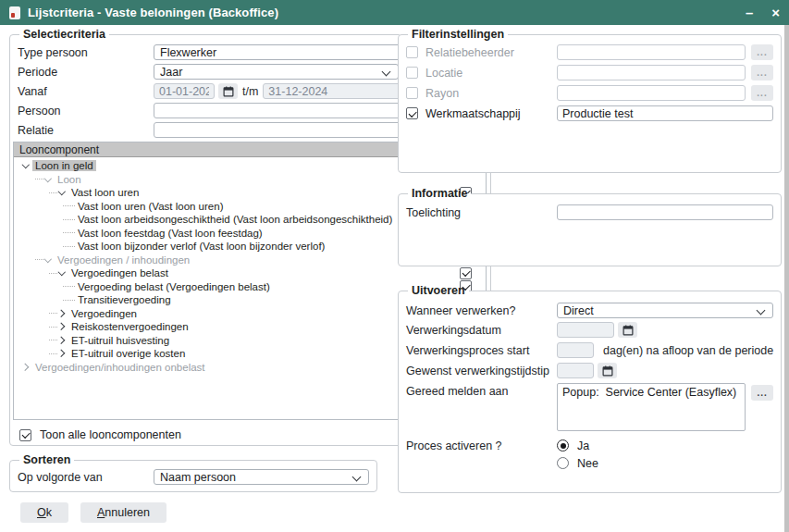 This screenshot has width=789, height=532. Describe the element at coordinates (124, 300) in the screenshot. I see `tree-node-label: Transitievergoeding` at that location.